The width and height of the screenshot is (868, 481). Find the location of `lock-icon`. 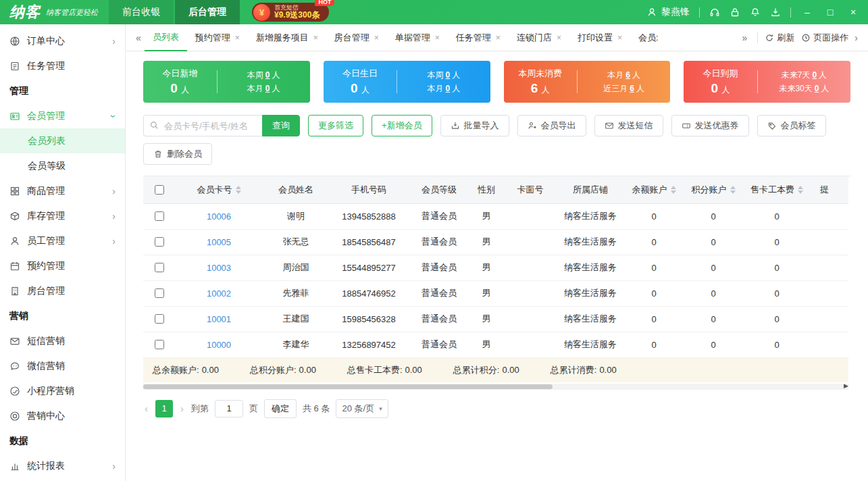

lock-icon is located at coordinates (735, 12).